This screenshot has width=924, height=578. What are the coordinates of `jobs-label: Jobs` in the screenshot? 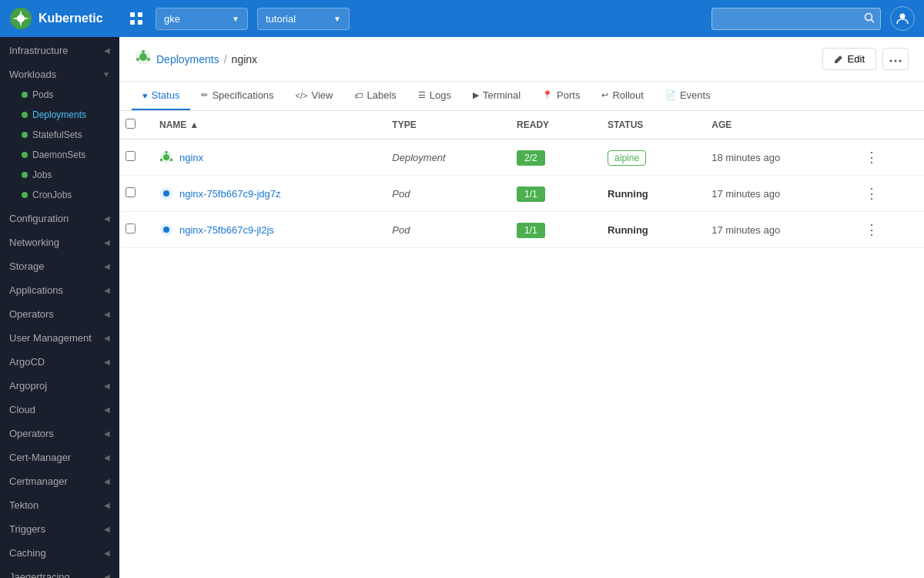 It's located at (42, 175).